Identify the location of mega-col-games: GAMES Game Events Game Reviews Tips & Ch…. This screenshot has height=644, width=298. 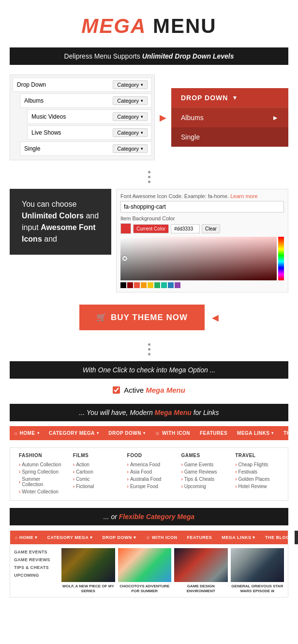
(203, 474).